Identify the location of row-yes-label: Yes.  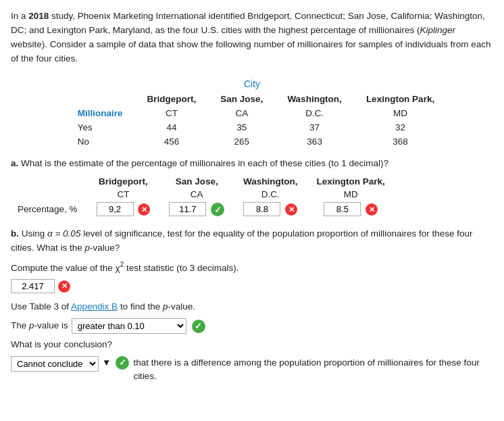
(96, 127).